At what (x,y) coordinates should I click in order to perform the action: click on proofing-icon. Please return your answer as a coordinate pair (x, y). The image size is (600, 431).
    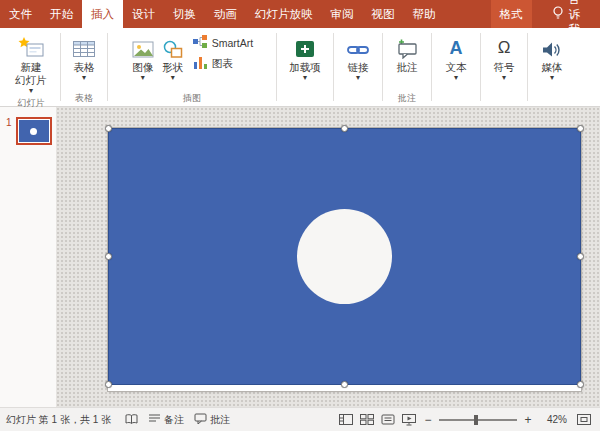
    Looking at the image, I should click on (132, 420).